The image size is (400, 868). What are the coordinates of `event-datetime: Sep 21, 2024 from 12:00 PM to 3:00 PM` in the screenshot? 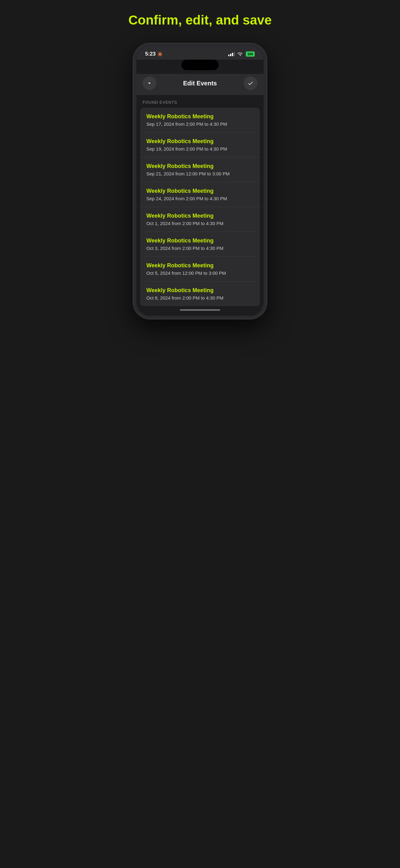 It's located at (200, 174).